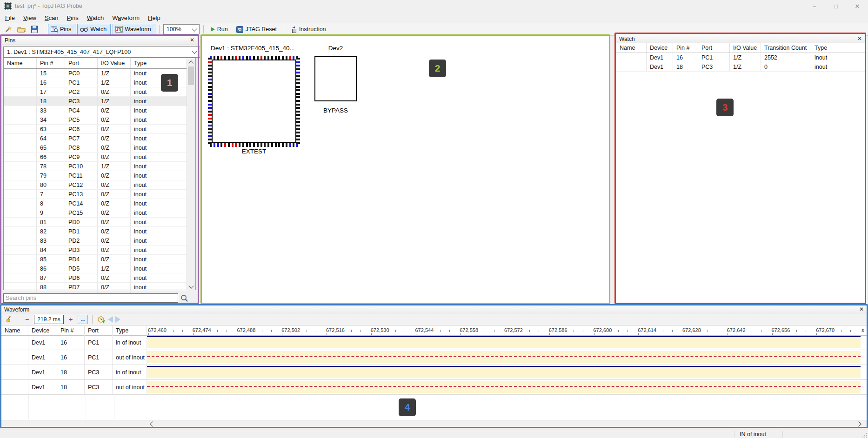  I want to click on jtag-reset-button: JTAG Reset, so click(257, 29).